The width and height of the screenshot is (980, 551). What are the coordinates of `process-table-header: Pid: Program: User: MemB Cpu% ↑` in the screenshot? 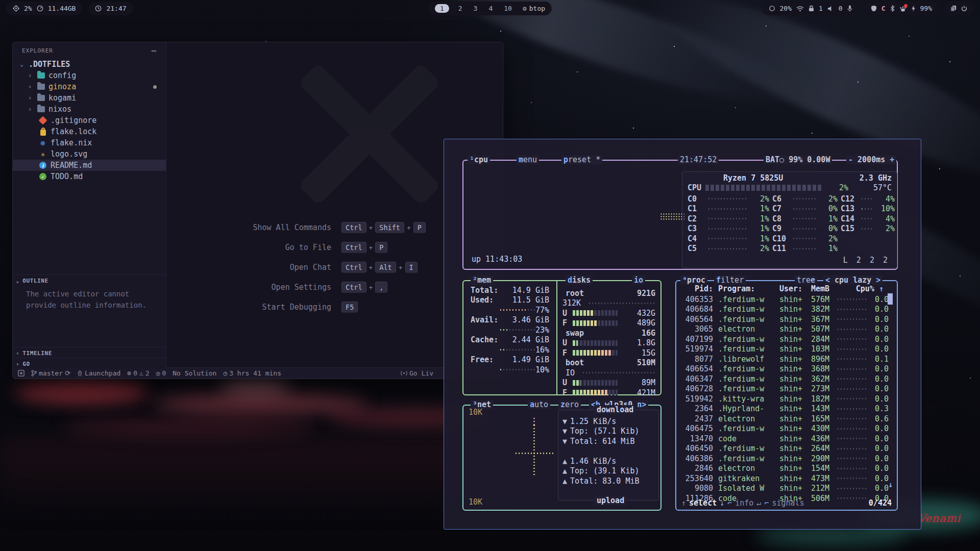 It's located at (782, 289).